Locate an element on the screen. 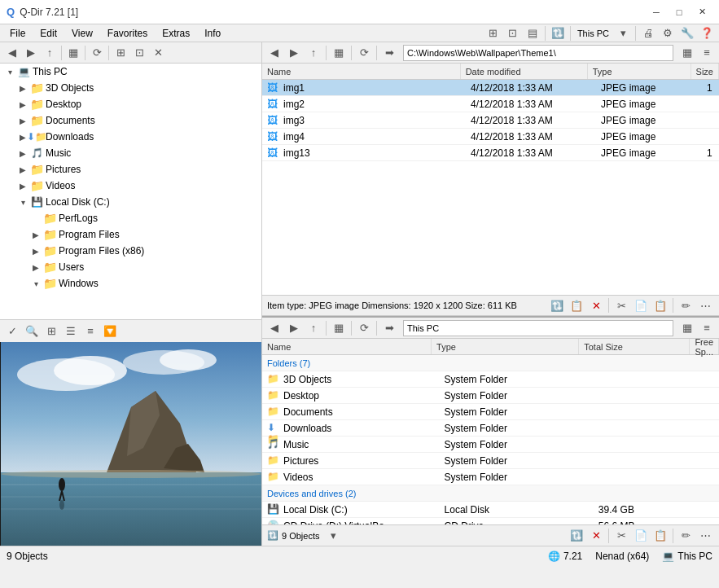 The height and width of the screenshot is (588, 719). dropdown-btn: ▾ is located at coordinates (623, 33).